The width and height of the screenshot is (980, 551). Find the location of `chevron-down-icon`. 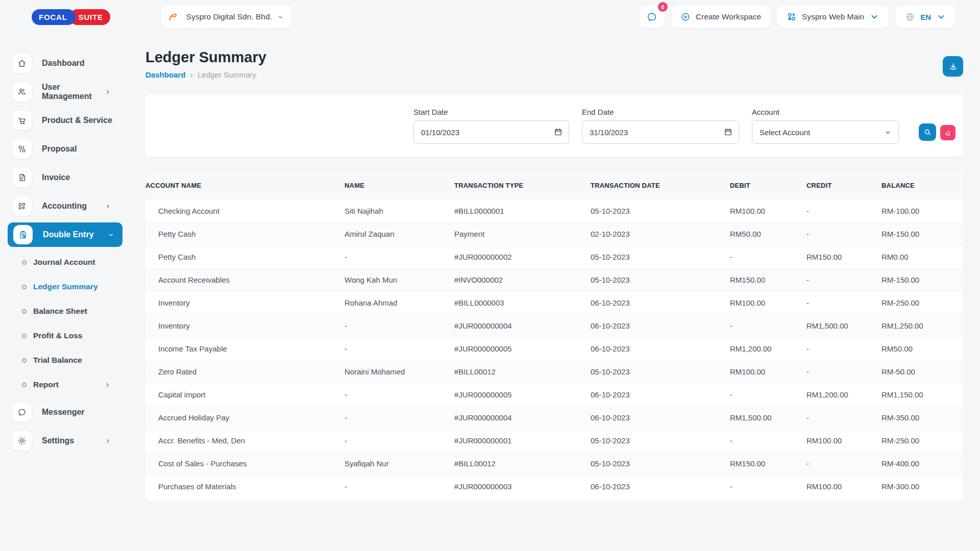

chevron-down-icon is located at coordinates (281, 17).